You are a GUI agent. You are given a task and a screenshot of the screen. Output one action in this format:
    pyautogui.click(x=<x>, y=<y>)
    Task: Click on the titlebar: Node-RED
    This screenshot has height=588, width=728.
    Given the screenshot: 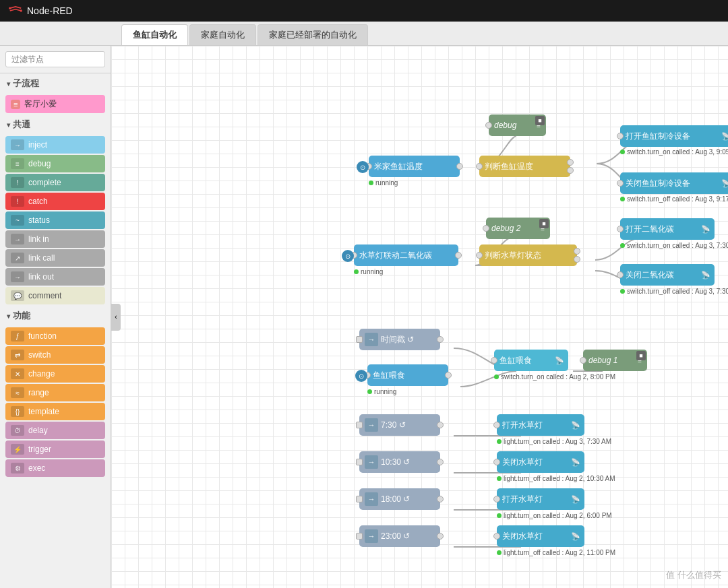 What is the action you would take?
    pyautogui.click(x=364, y=11)
    